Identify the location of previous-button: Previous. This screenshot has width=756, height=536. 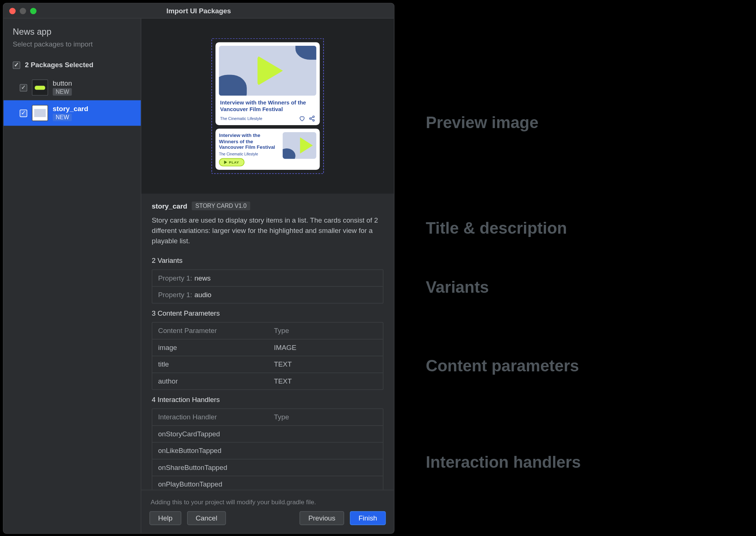
(322, 518).